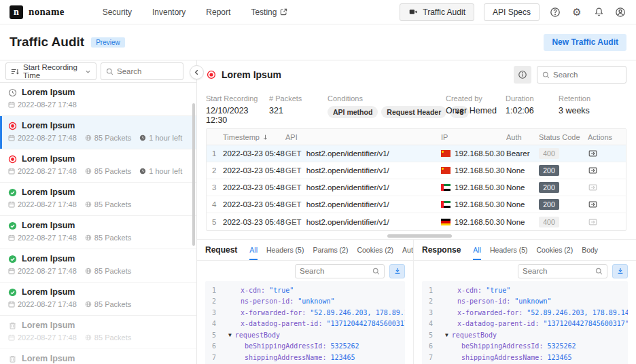 The height and width of the screenshot is (364, 636). I want to click on pending-clock-icon, so click(12, 92).